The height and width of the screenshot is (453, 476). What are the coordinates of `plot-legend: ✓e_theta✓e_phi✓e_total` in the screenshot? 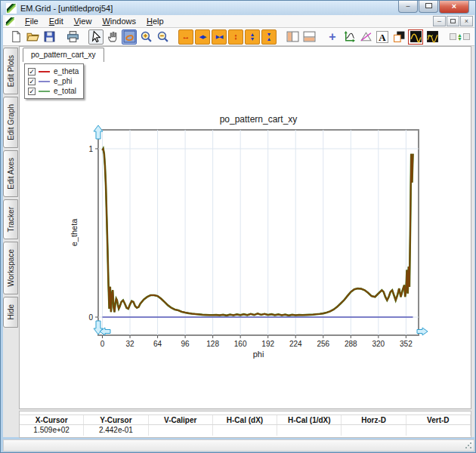 It's located at (54, 82).